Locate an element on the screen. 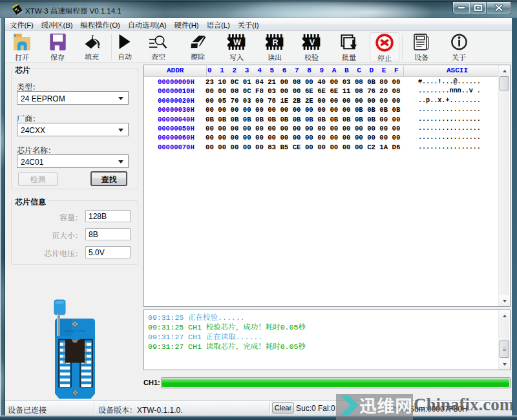 This screenshot has height=420, width=517. open-button: 打开 is located at coordinates (22, 47).